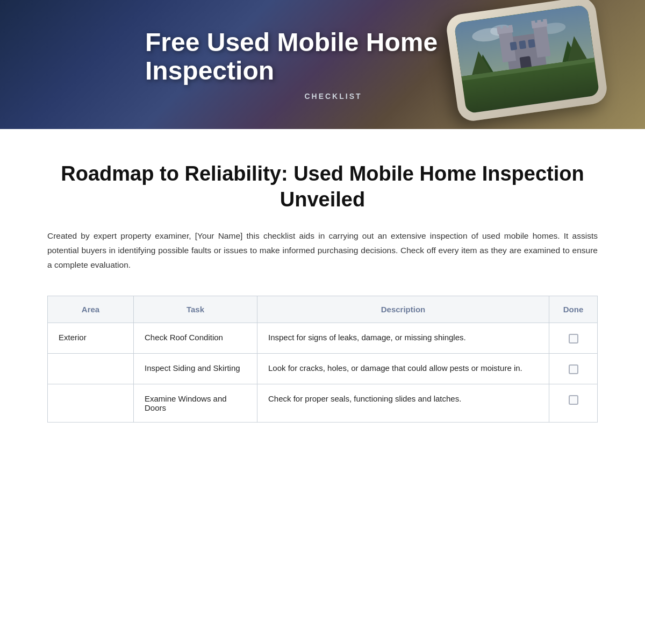 This screenshot has width=645, height=644. What do you see at coordinates (322, 339) in the screenshot?
I see `table-row: Exterior Check Roof Condition Inspect fo…` at bounding box center [322, 339].